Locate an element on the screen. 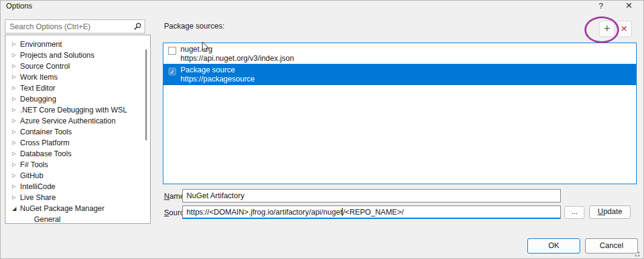 The height and width of the screenshot is (259, 644). remove-source-button: ✕ is located at coordinates (624, 29).